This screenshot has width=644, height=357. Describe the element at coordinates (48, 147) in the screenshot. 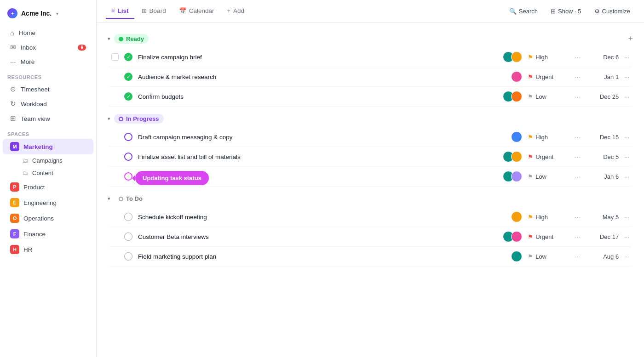

I see `sidebar-space-marketing: M Marketing` at that location.